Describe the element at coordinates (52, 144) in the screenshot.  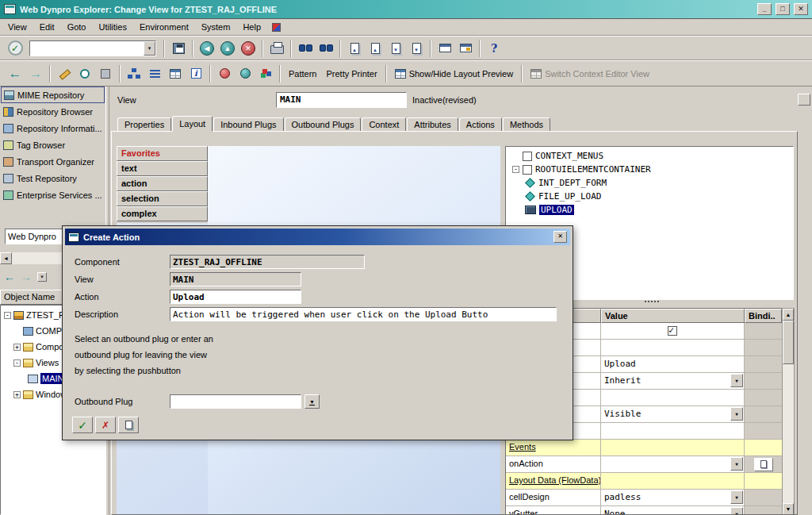
I see `sidebar-item-tag-browser: Tag Browser` at that location.